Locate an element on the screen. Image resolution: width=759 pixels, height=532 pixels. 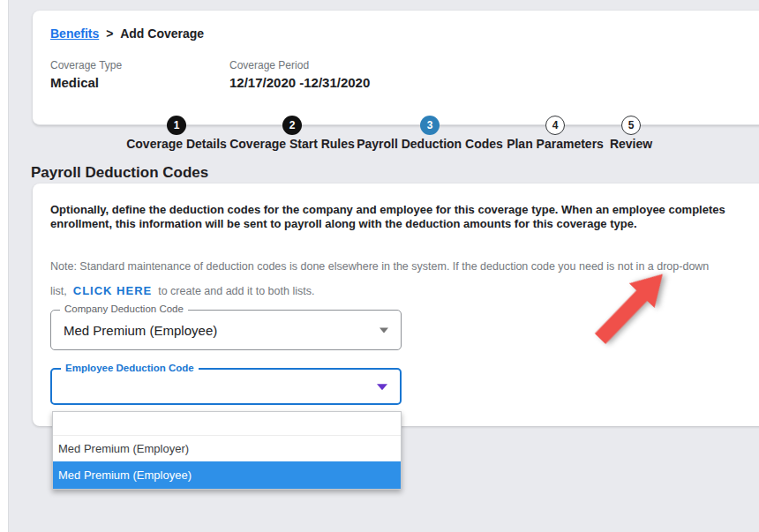
dropdown-option-med-premium-employee-selected: Med Premium (Employee) is located at coordinates (227, 475).